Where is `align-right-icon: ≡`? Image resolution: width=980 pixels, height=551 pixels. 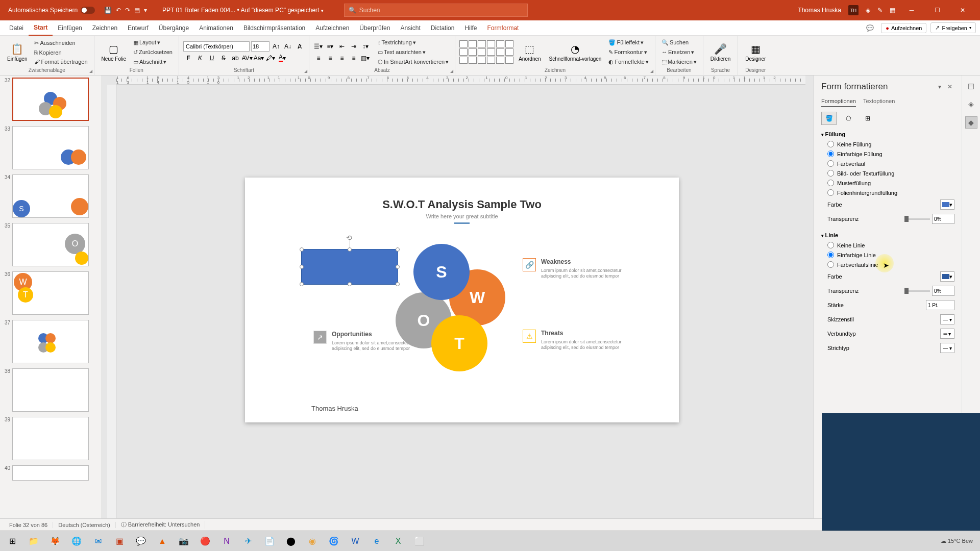 align-right-icon: ≡ is located at coordinates (342, 58).